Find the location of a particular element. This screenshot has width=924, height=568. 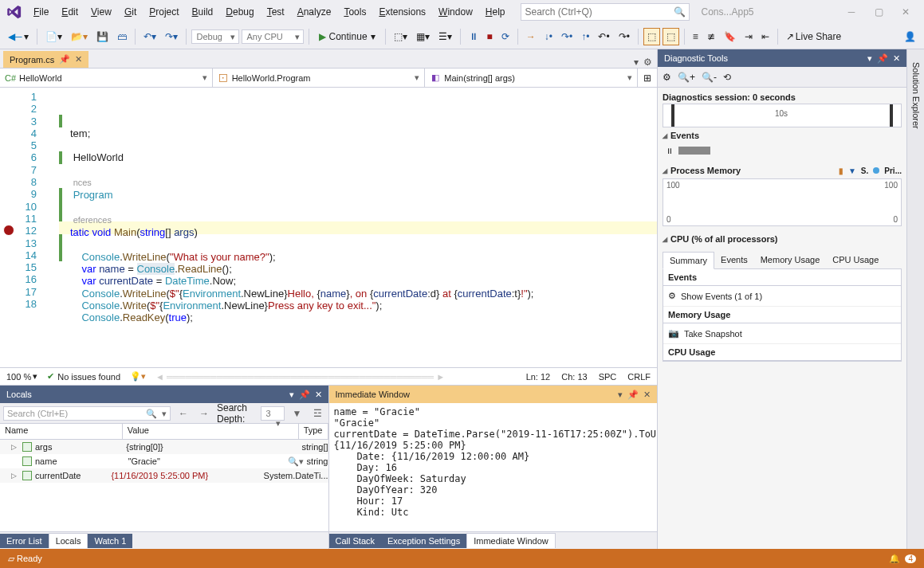

pane-tab: Watch 1 is located at coordinates (110, 541).